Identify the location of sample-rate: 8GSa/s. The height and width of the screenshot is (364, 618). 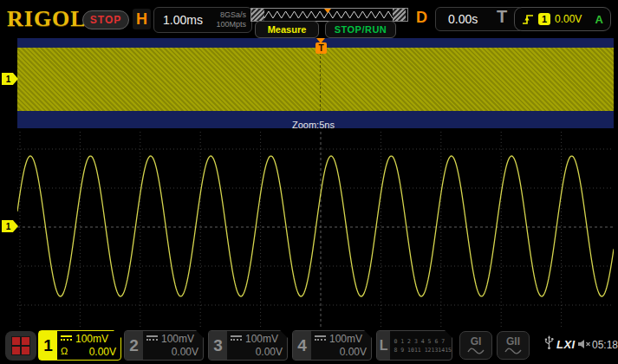
(233, 15).